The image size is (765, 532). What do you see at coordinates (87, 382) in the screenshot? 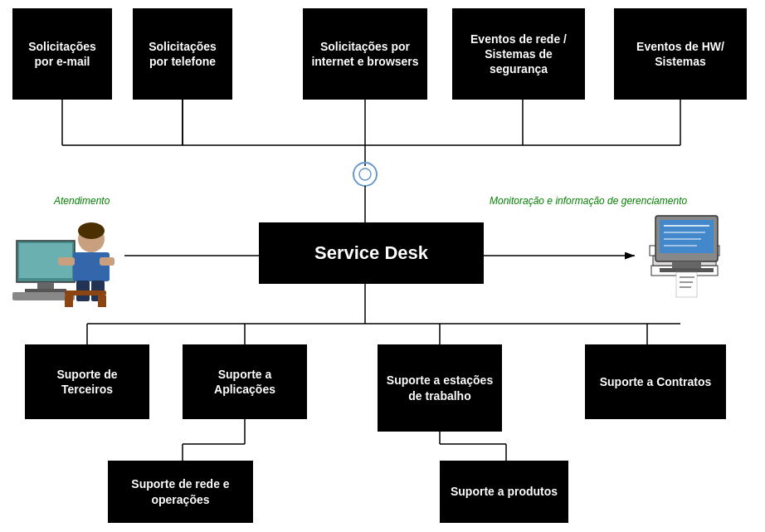
I see `box-suporte-terceiros: Suporte de Terceiros` at bounding box center [87, 382].